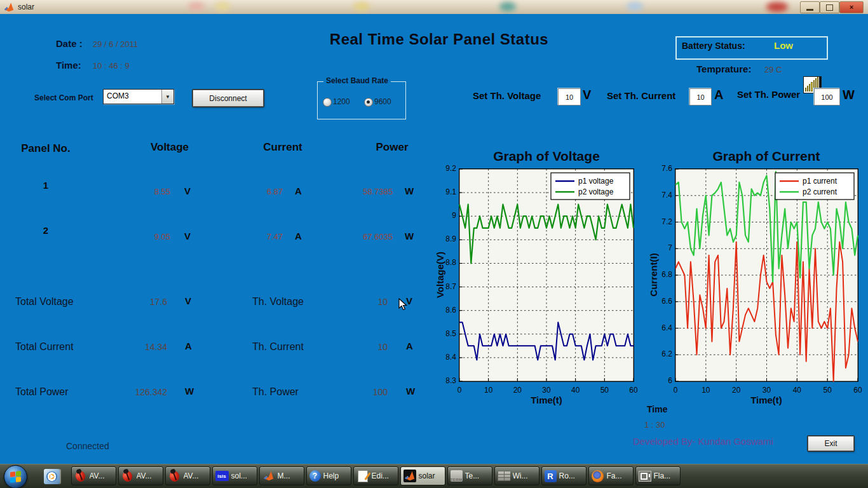 The height and width of the screenshot is (488, 868). I want to click on window-title: solar, so click(26, 7).